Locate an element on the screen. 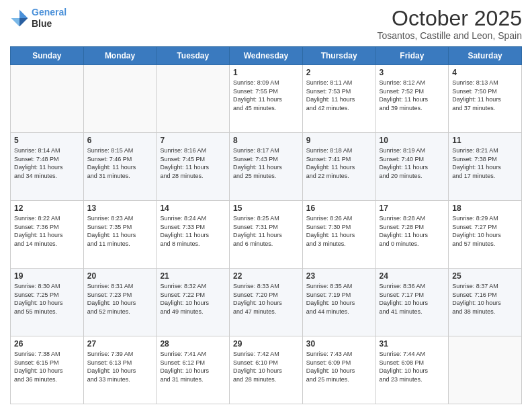 The width and height of the screenshot is (532, 411). day-cell: 23Sunrise: 8:35 AM Sunset: 7:19 PM Dayli… is located at coordinates (339, 302).